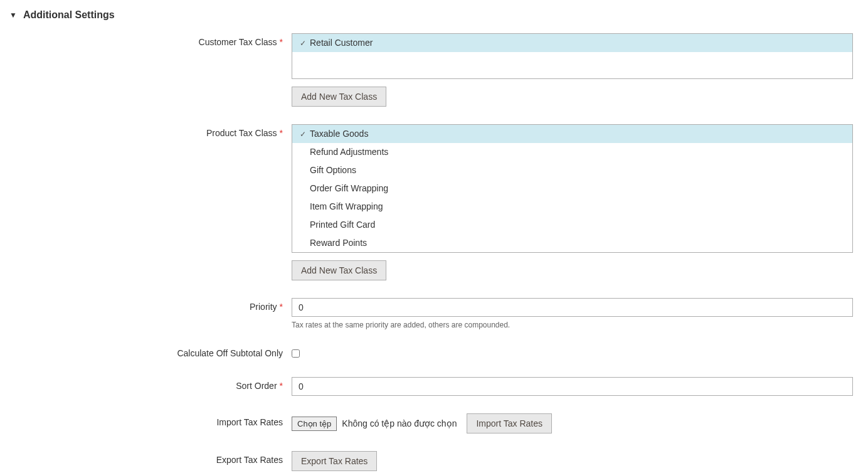 The height and width of the screenshot is (473, 868). I want to click on section-title: Additional Settings, so click(69, 15).